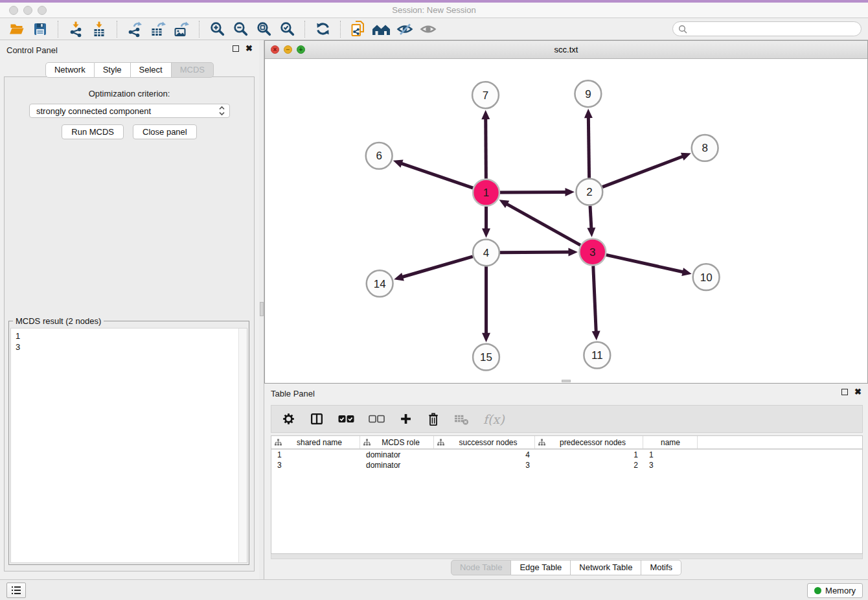 The width and height of the screenshot is (868, 600). I want to click on import-network-button, so click(76, 29).